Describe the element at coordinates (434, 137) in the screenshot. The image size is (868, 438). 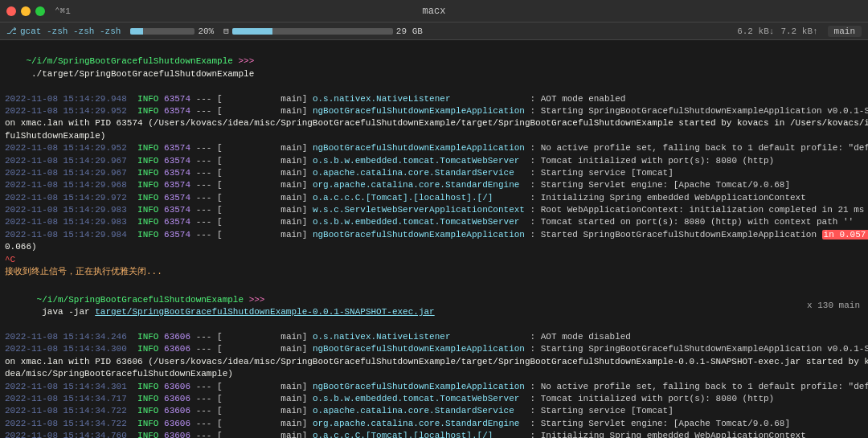
I see `log-long-1b: fulShutdownExample)` at that location.